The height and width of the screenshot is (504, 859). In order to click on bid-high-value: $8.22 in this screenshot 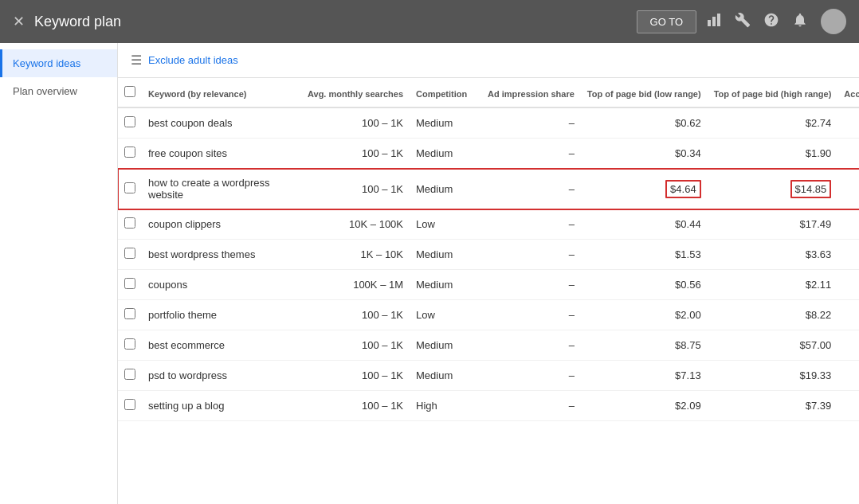, I will do `click(819, 315)`.